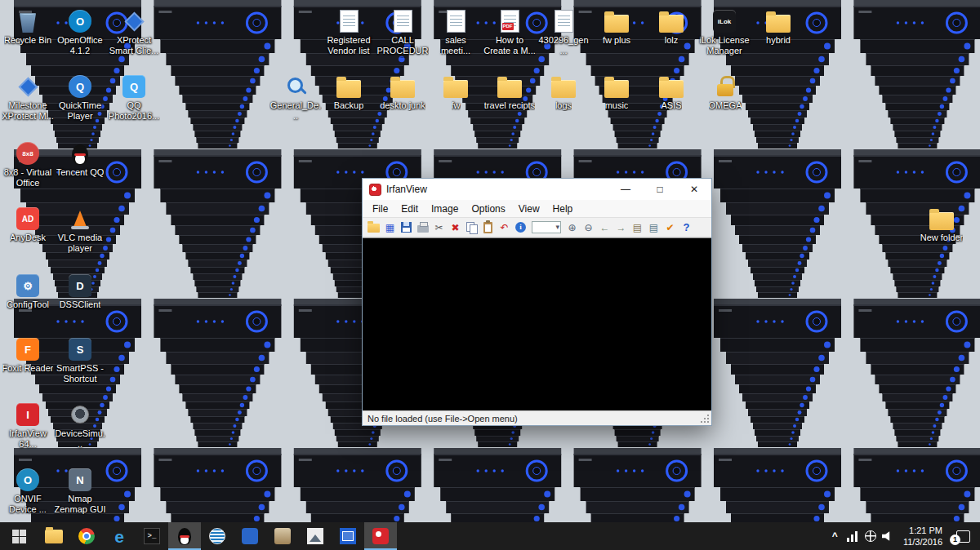 The width and height of the screenshot is (980, 550). Describe the element at coordinates (537, 189) in the screenshot. I see `window-titlebar: IrfanView — □ ✕` at that location.